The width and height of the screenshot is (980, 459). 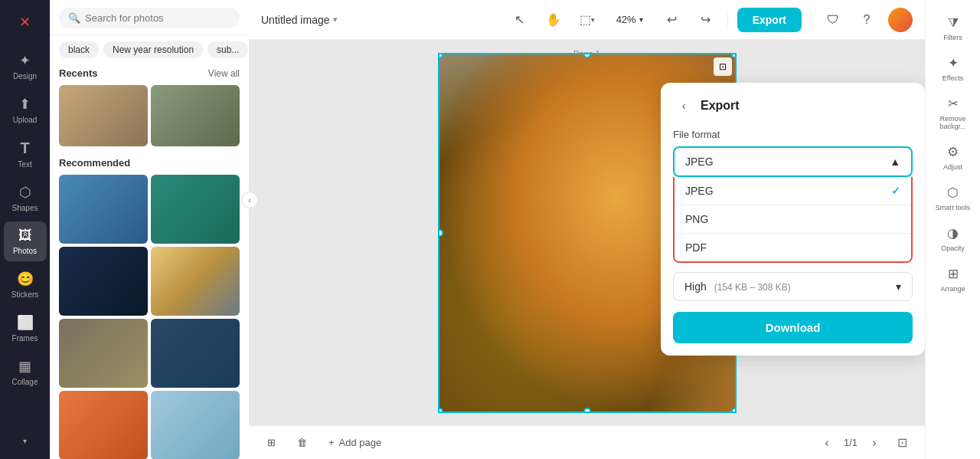 What do you see at coordinates (25, 328) in the screenshot?
I see `sidebar-item-frames: ⬜ Frames` at bounding box center [25, 328].